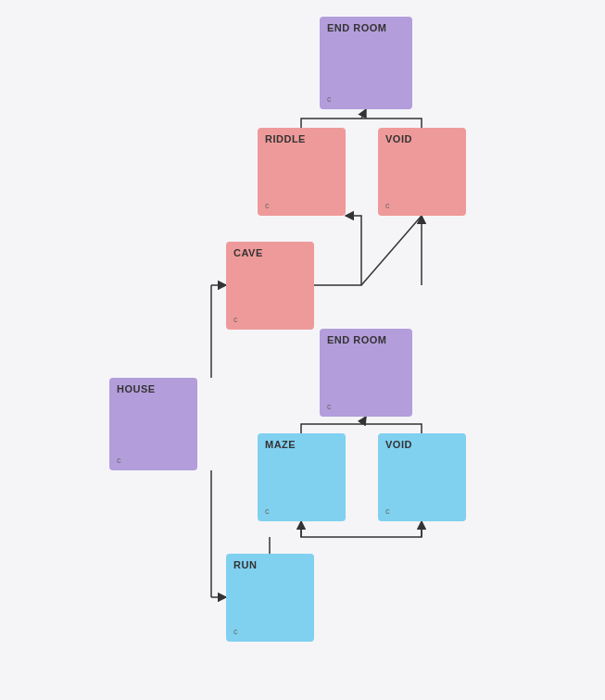  Describe the element at coordinates (267, 204) in the screenshot. I see `node-sub-riddle: c` at that location.